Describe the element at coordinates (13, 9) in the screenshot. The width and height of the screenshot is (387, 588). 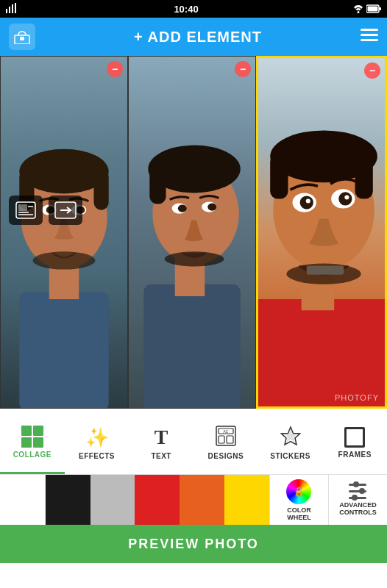
I see `status-left-icon` at that location.